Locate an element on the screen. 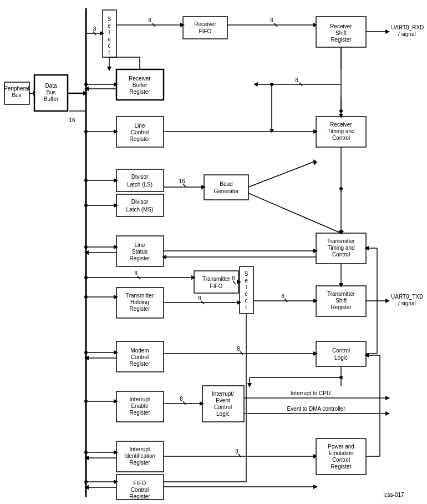 The image size is (427, 504). svg-text: Identification is located at coordinates (140, 456).